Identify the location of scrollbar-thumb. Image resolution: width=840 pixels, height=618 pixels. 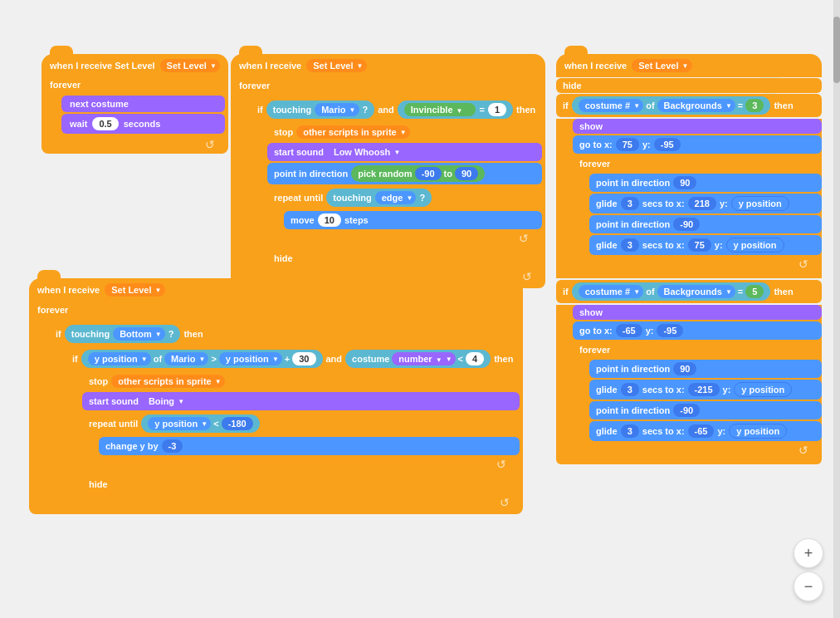
(837, 50).